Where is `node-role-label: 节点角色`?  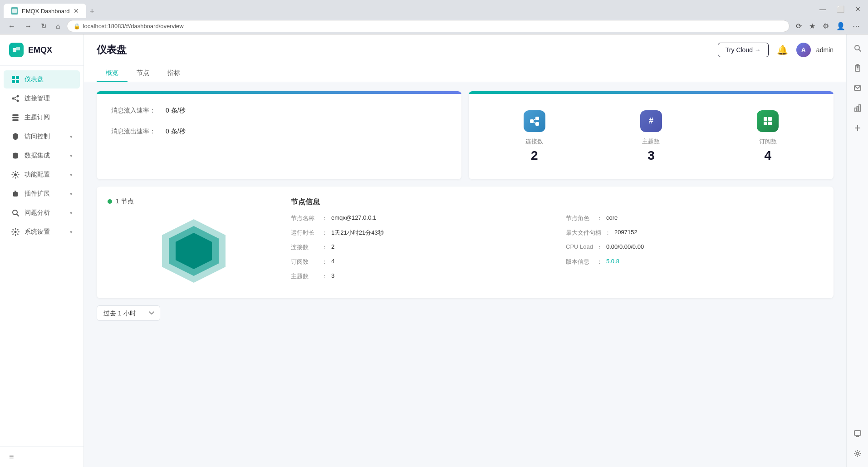
node-role-label: 节点角色 is located at coordinates (579, 218).